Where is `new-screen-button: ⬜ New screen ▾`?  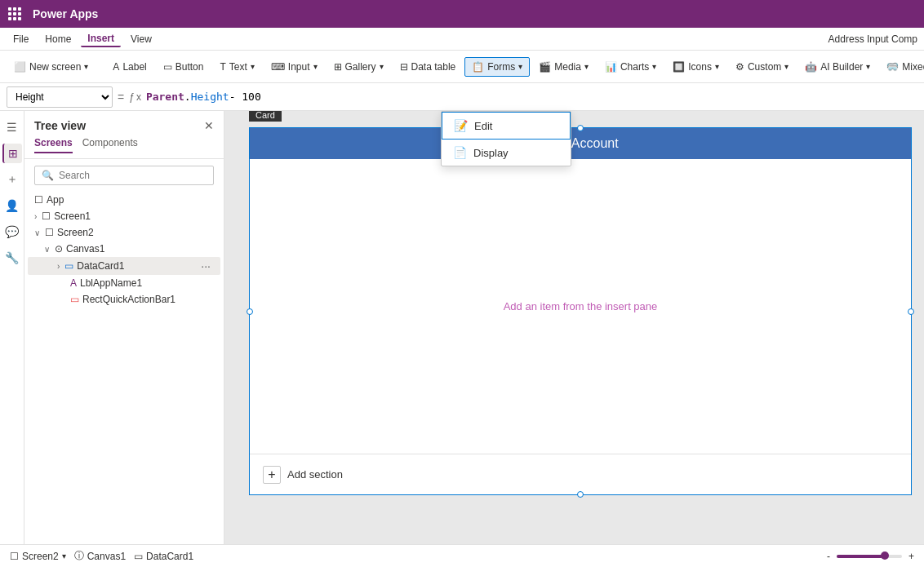
new-screen-button: ⬜ New screen ▾ is located at coordinates (51, 67).